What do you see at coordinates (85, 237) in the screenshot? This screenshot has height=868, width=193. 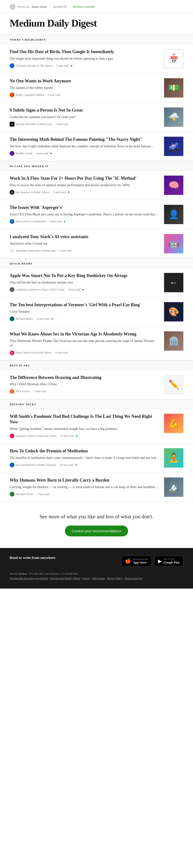 I see `article-title: I analyzed Tony Stark's AI voice assista…` at bounding box center [85, 237].